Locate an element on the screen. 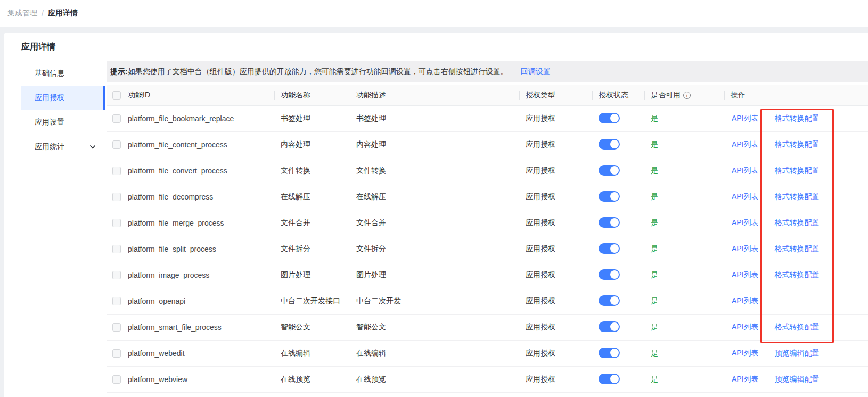 The width and height of the screenshot is (868, 397). sidebar-item-basic-info: 基础信息 is located at coordinates (63, 73).